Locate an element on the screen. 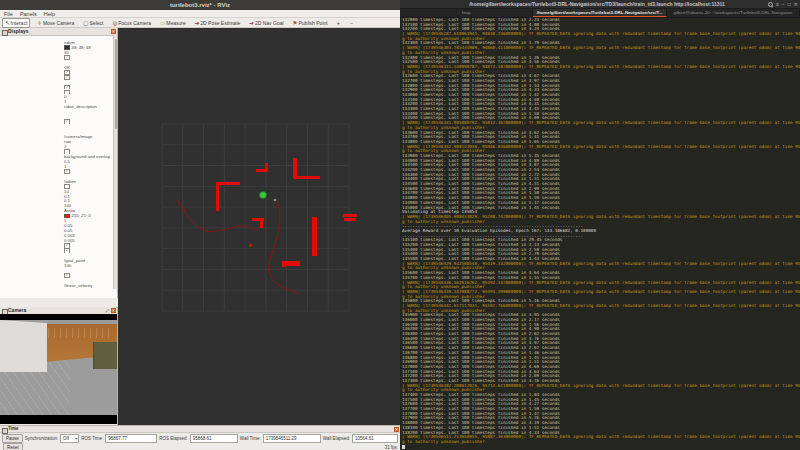 This screenshot has height=450, width=800. time-bottom-row: Reset 31 fps is located at coordinates (200, 446).